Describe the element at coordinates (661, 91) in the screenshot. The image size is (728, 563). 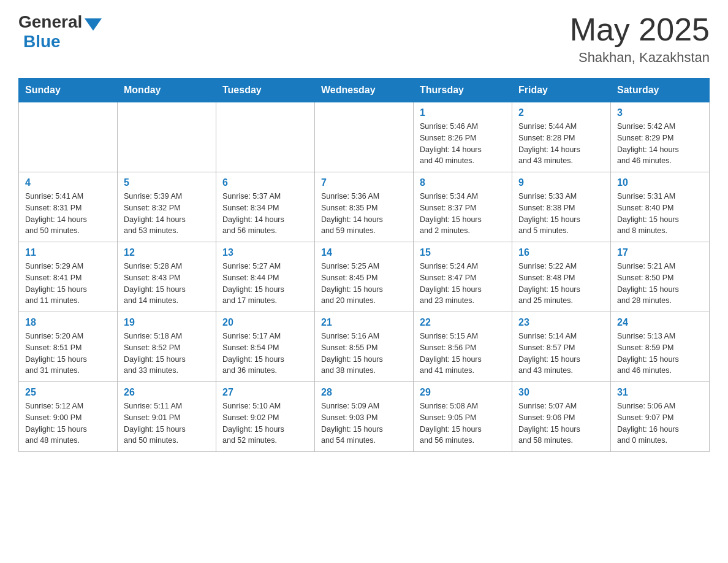
I see `weekday-header-saturday: Saturday` at that location.